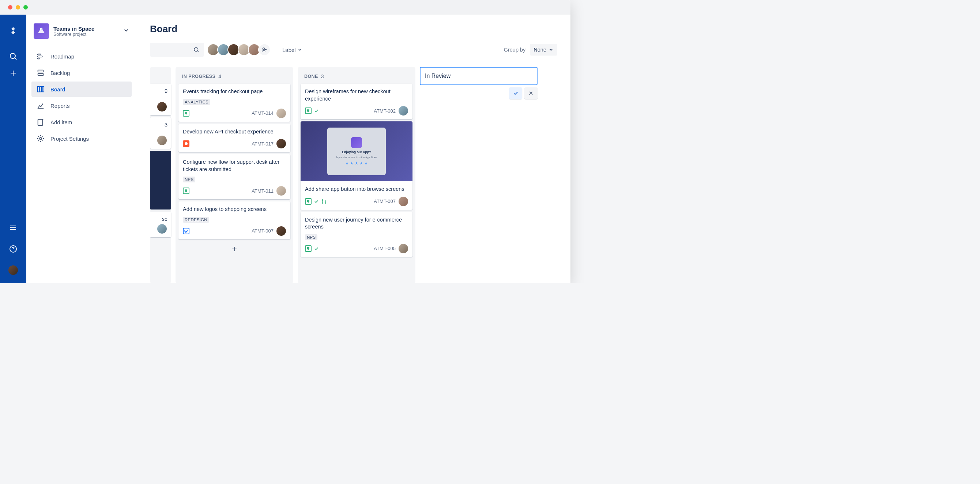 This screenshot has width=980, height=484. I want to click on sidebar-label: Backlog, so click(60, 73).